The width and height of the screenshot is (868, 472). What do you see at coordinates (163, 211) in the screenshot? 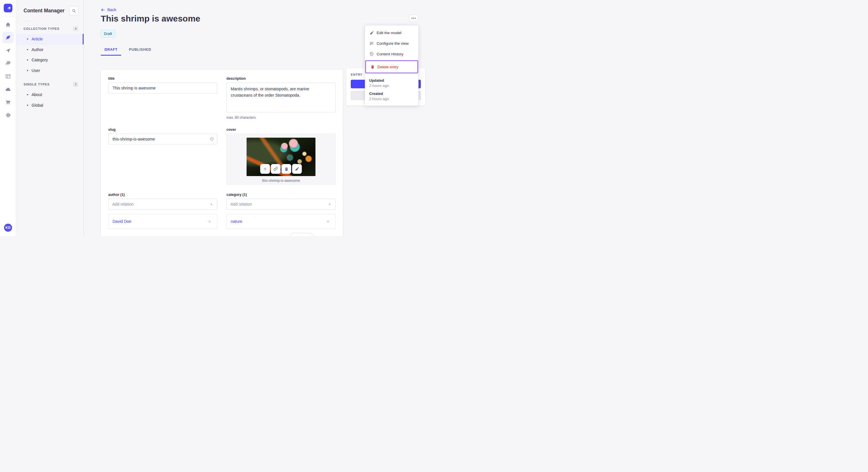
I see `field-author: author (1) Add relation David Doe` at bounding box center [163, 211].